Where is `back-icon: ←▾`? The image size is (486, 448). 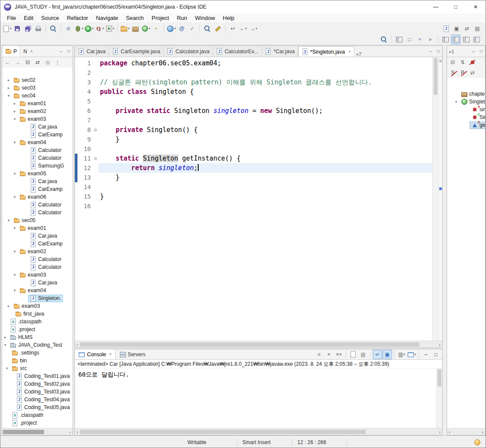 back-icon: ←▾ is located at coordinates (243, 29).